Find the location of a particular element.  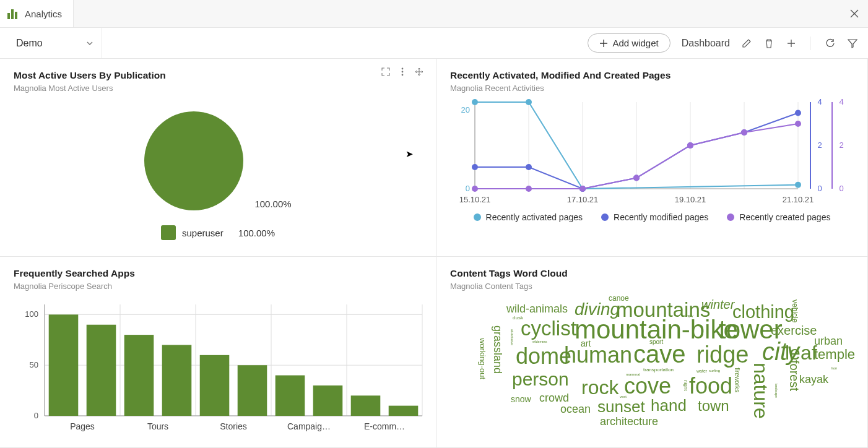

cloud-word: crowd is located at coordinates (554, 398).